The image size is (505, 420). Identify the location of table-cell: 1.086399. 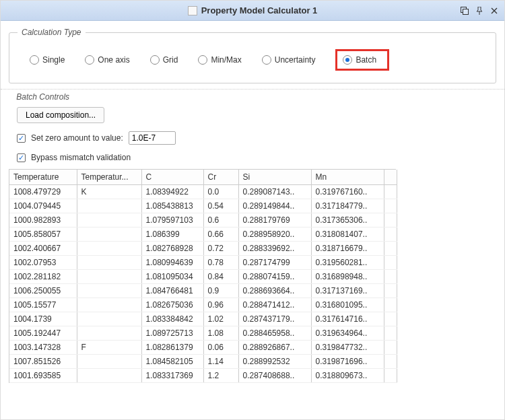
(172, 234).